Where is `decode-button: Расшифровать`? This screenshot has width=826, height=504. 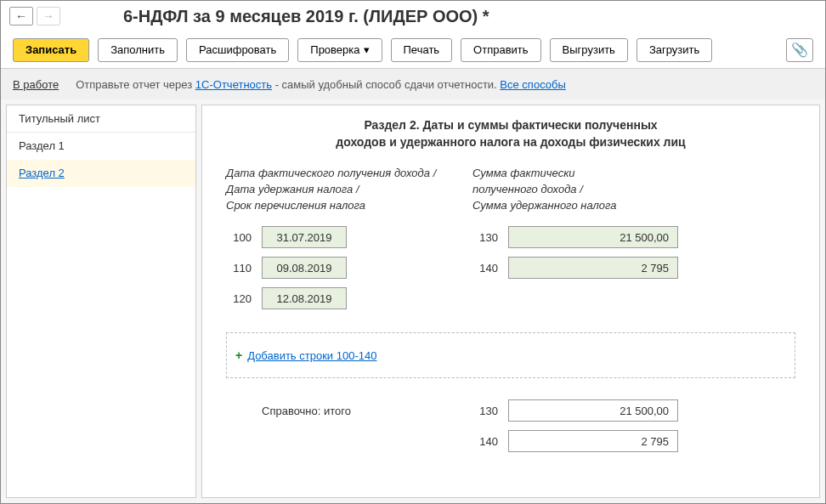 decode-button: Расшифровать is located at coordinates (238, 50).